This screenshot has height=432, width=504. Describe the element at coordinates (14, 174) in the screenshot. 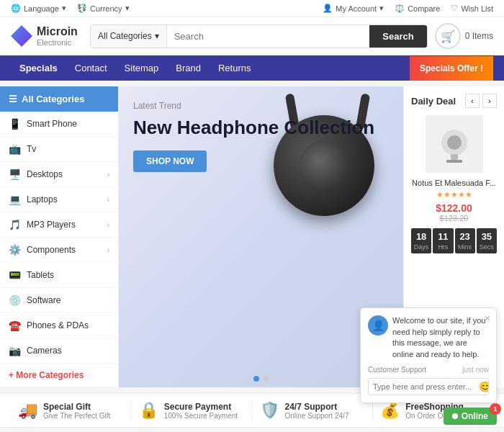

I see `desktop-icon: 🖥️` at that location.